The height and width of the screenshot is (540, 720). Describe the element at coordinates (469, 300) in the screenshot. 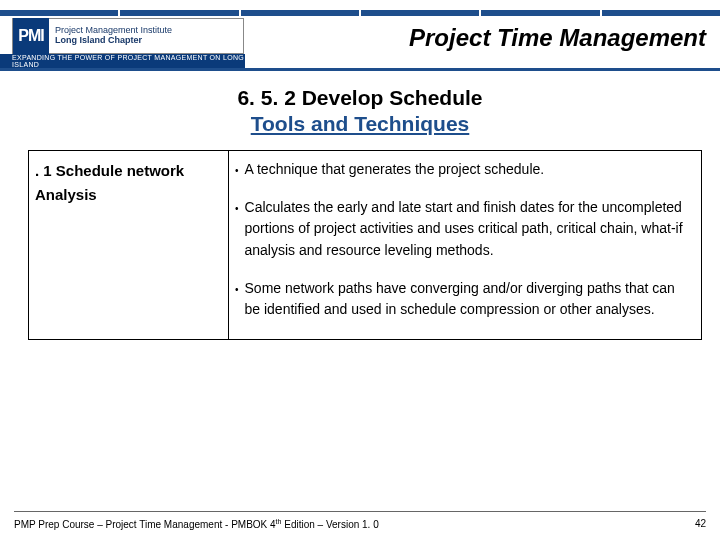

I see `bullet-text: Some network paths have converging and/o…` at that location.